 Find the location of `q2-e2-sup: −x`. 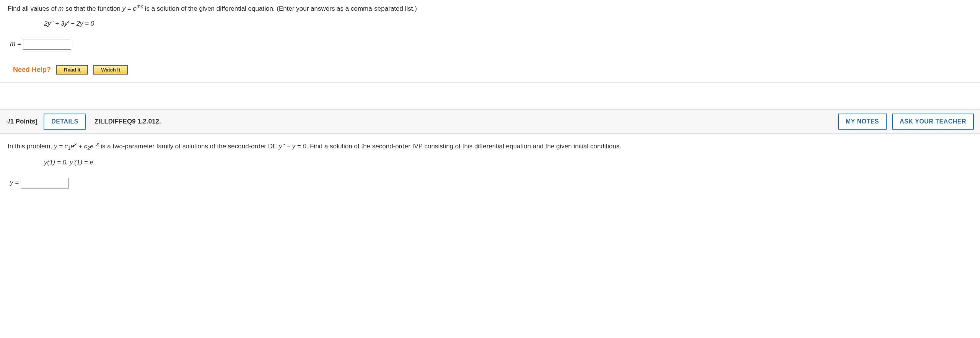

q2-e2-sup: −x is located at coordinates (96, 144).